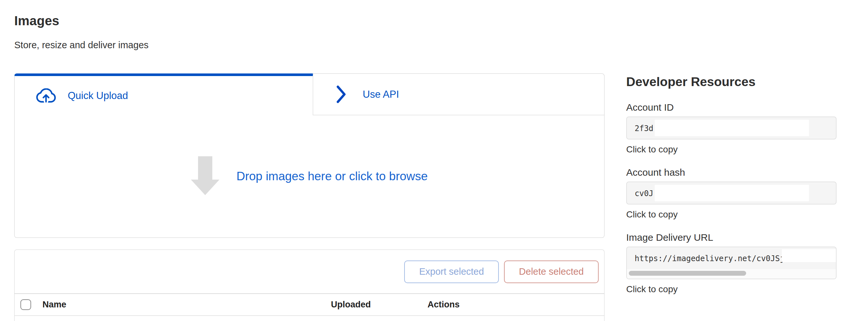  Describe the element at coordinates (309, 305) in the screenshot. I see `table-header-row: Name Uploaded Actions` at that location.